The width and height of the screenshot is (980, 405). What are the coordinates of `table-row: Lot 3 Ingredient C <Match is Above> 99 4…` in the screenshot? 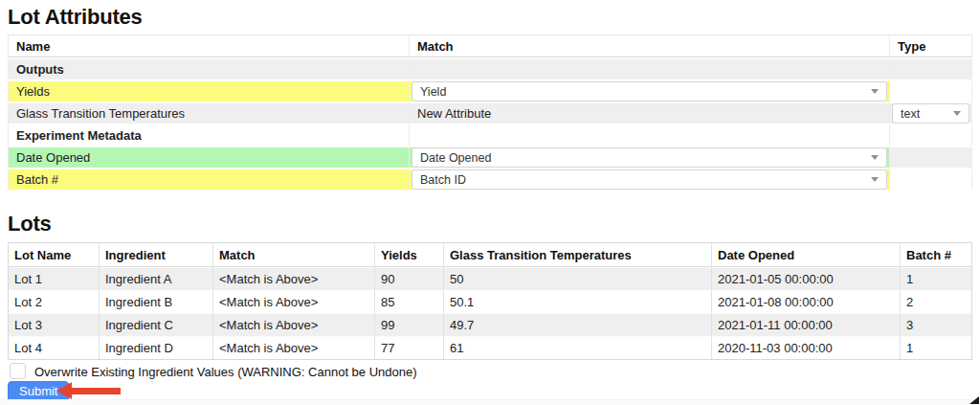 It's located at (490, 325).